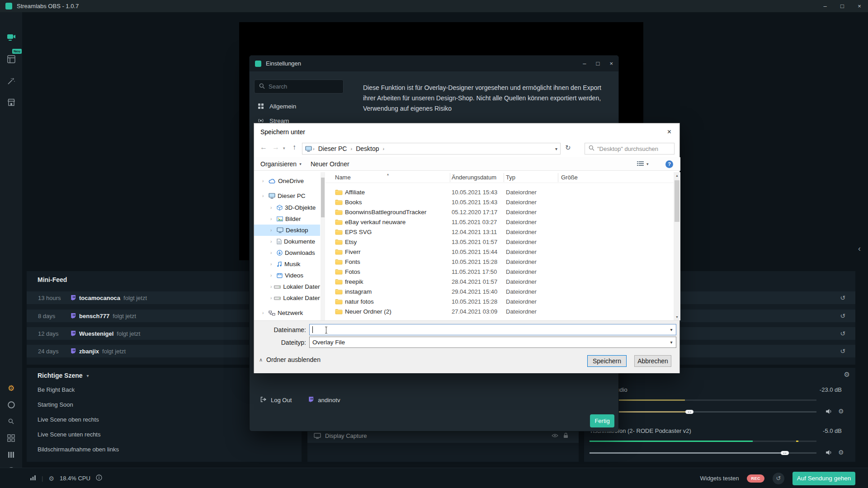  I want to click on filetype-select: Overlay File ▾, so click(493, 343).